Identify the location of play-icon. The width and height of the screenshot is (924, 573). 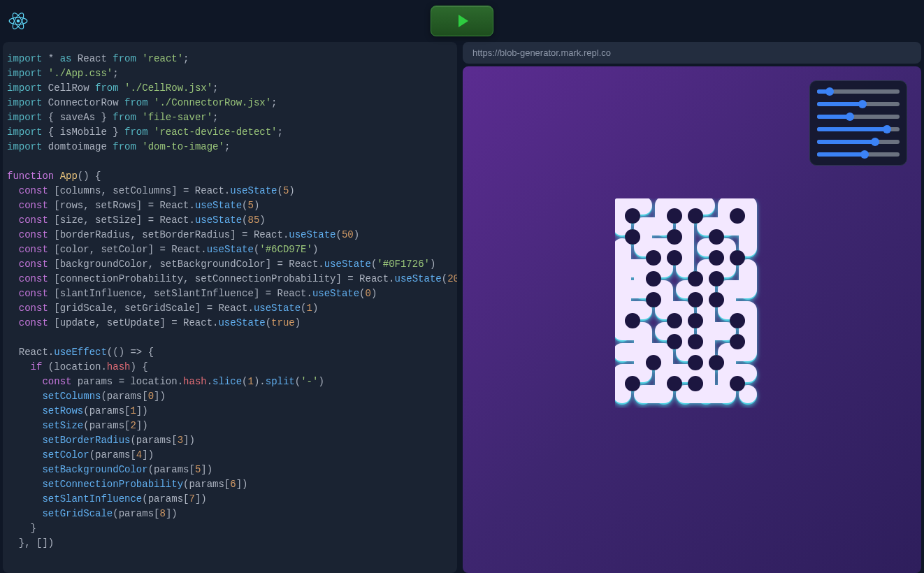
(463, 21).